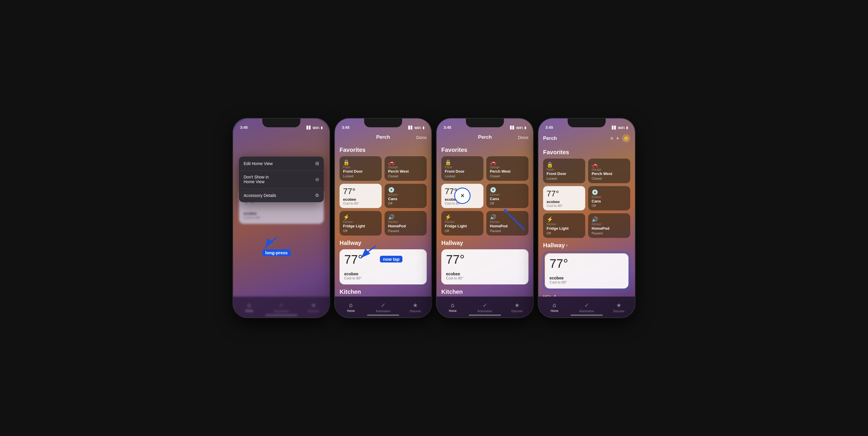 The image size is (868, 436). I want to click on homepod-tile-2: 🔊 Kitchen HomePod Paused, so click(406, 223).